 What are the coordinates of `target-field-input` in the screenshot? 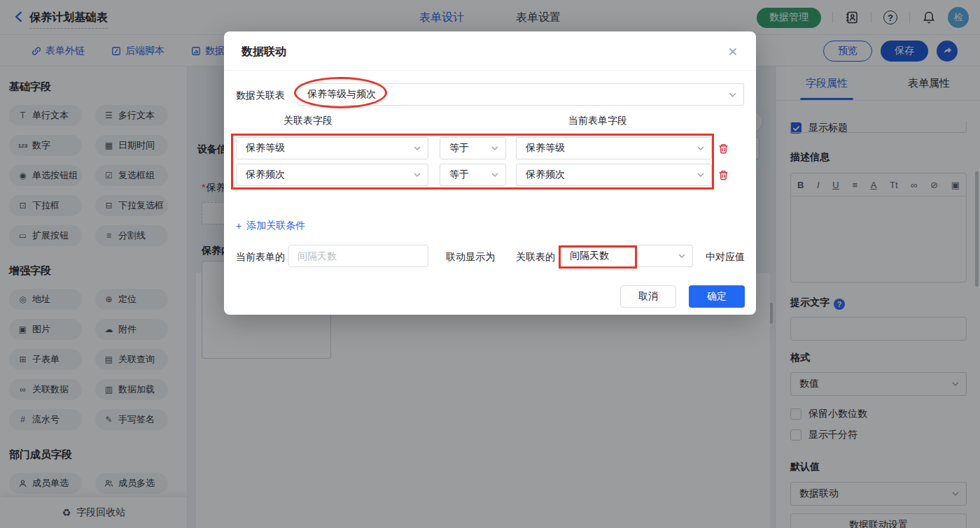 It's located at (358, 256).